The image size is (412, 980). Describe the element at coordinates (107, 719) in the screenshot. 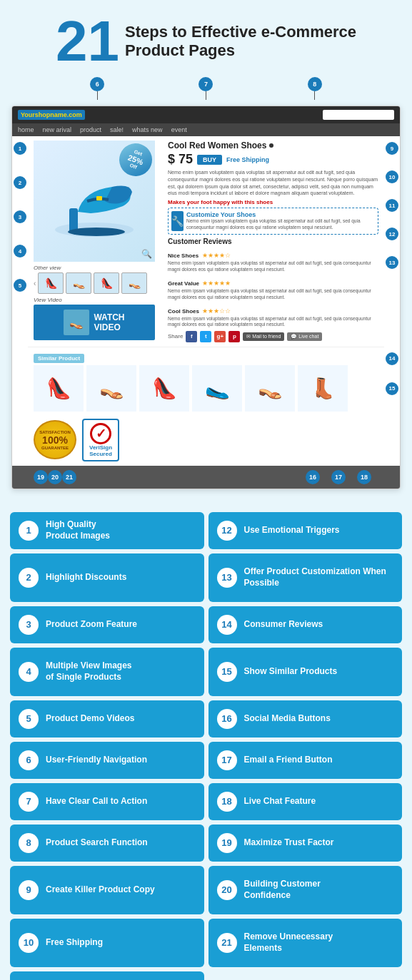

I see `tip-5: 5 Product Demo Videos` at that location.